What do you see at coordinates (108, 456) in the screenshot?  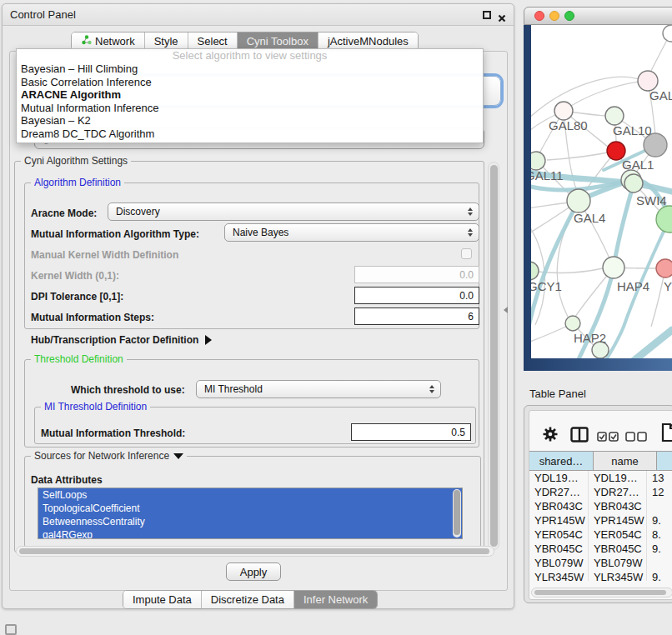 I see `sources-legend: Sources for Network Inference` at bounding box center [108, 456].